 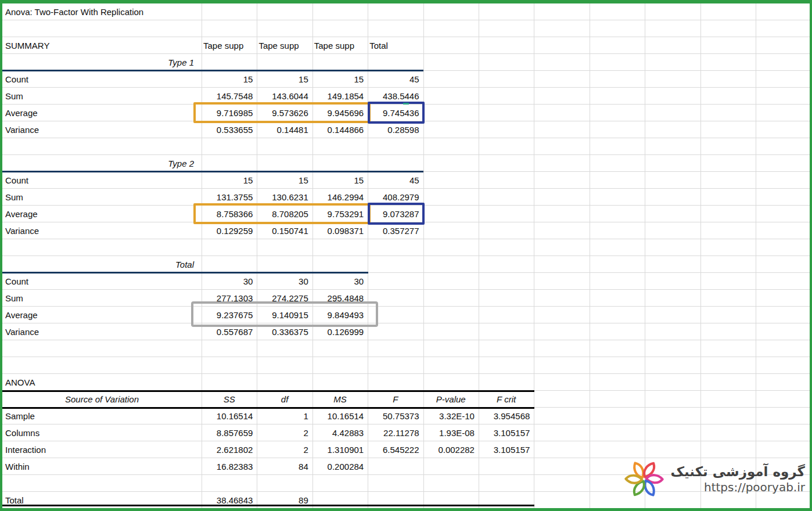 What do you see at coordinates (285, 467) in the screenshot?
I see `value-cell: 84` at bounding box center [285, 467].